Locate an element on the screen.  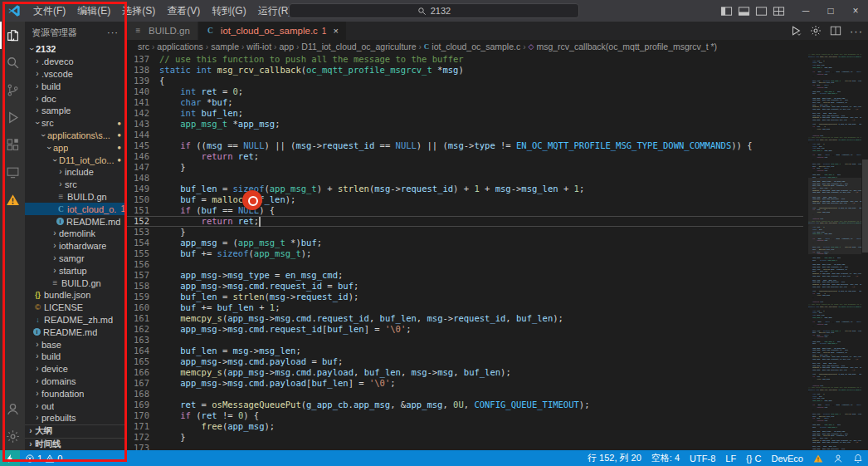
code-line-140: 140 int ret = 0; is located at coordinates (465, 91).